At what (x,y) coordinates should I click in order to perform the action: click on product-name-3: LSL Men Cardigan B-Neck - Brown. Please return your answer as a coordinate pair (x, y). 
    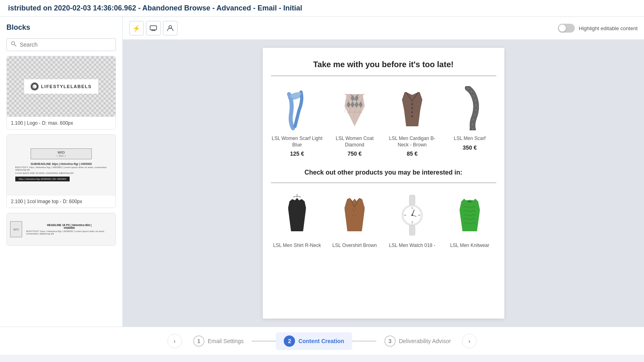
    Looking at the image, I should click on (412, 142).